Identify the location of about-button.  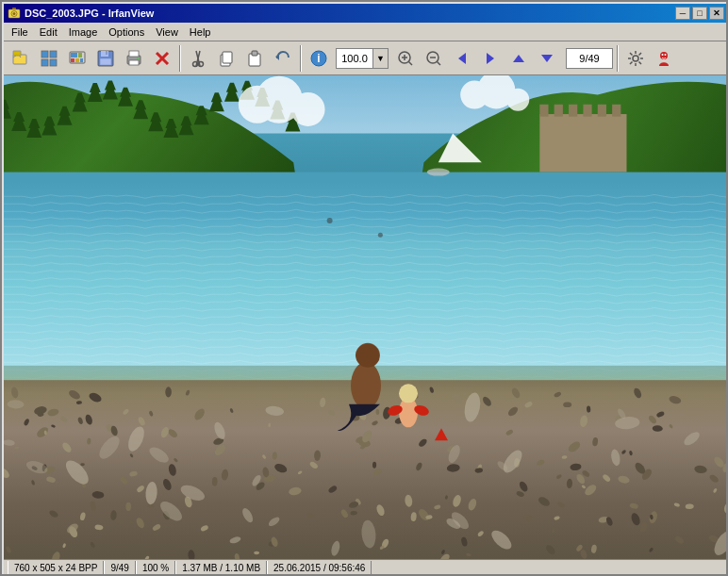
(664, 58).